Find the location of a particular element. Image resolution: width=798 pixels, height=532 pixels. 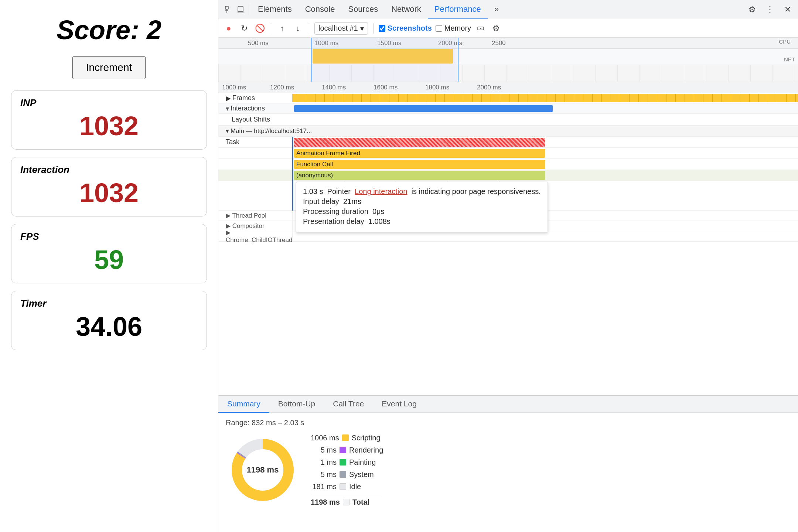

interactions-content is located at coordinates (545, 109).